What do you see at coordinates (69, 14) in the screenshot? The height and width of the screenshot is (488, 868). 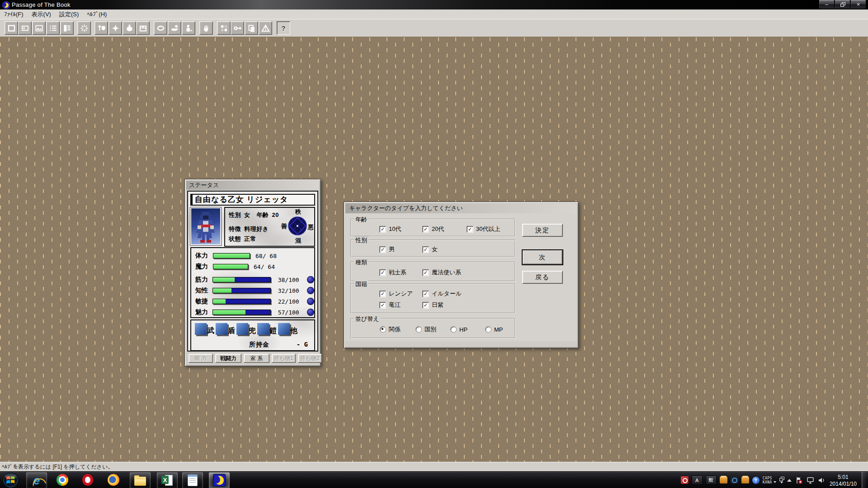 I see `menu-settings: 設定(S)` at bounding box center [69, 14].